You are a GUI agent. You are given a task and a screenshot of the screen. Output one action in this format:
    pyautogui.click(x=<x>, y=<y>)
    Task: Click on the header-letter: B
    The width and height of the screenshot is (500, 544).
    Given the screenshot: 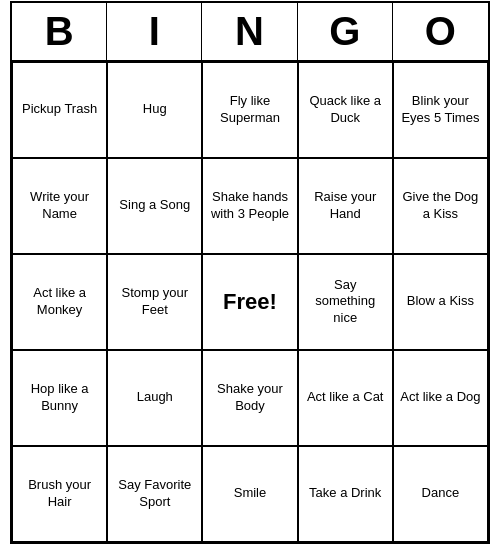 What is the action you would take?
    pyautogui.click(x=60, y=32)
    